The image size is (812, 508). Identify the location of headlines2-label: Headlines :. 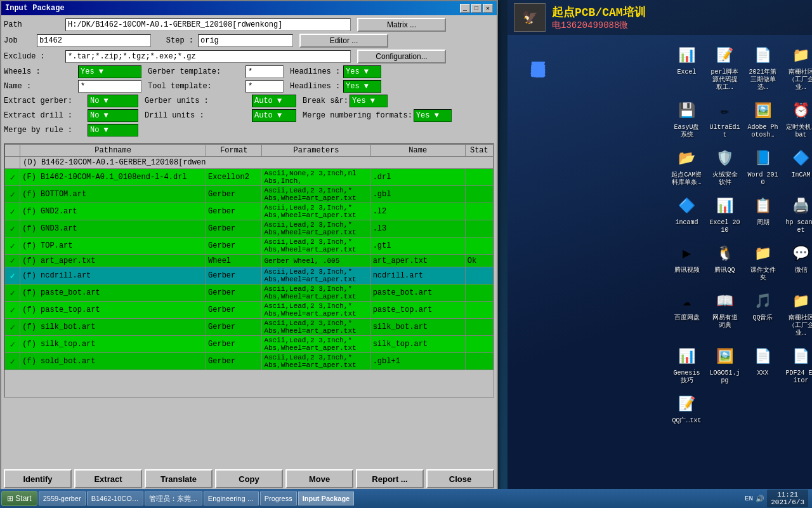
(313, 86).